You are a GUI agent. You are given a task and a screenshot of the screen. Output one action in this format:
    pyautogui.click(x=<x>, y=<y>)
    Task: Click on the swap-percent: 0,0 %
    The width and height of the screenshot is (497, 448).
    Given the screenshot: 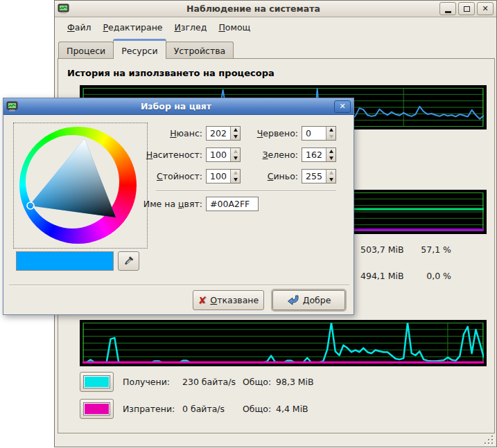 What is the action you would take?
    pyautogui.click(x=439, y=276)
    